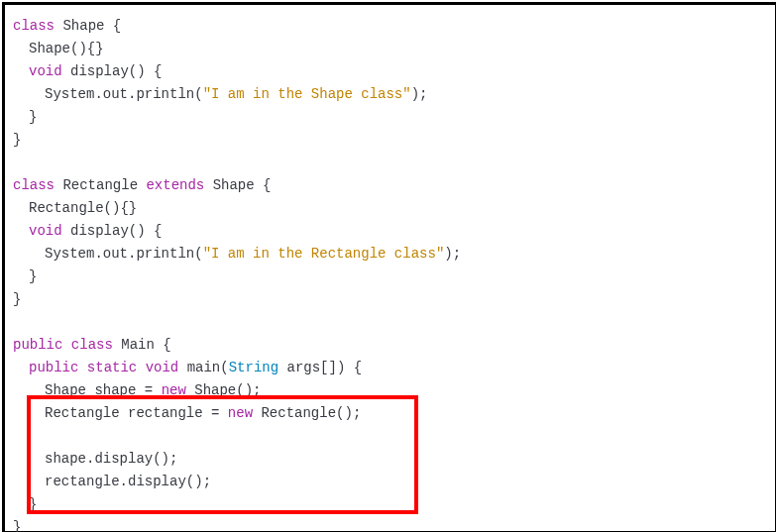 The height and width of the screenshot is (532, 776). I want to click on code-line: System.out.println("I am in the Shape cl…, so click(390, 95).